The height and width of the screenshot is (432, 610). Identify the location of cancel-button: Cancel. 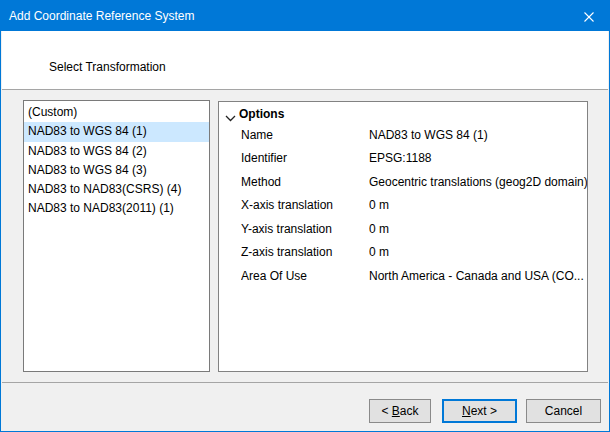
(564, 411).